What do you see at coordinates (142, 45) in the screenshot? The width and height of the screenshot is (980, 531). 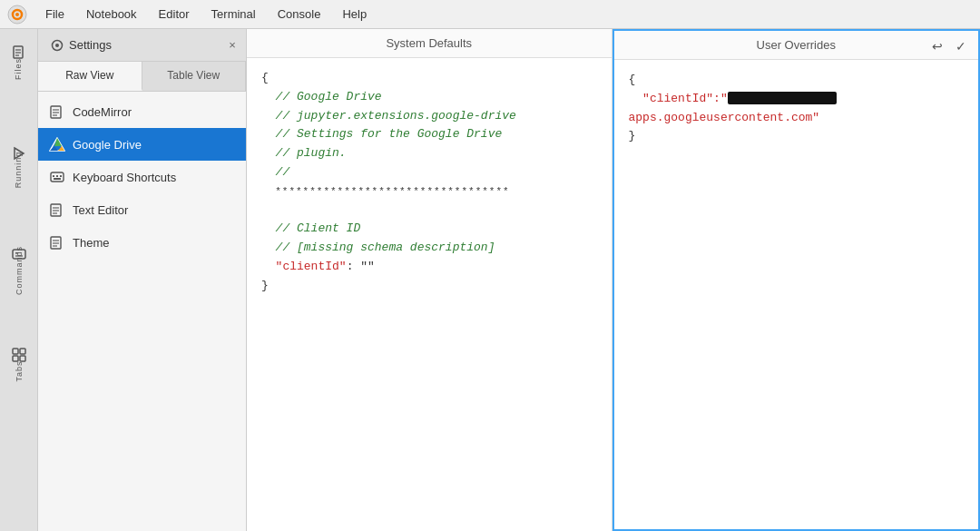 I see `settings-tab-bar: Settings ×` at bounding box center [142, 45].